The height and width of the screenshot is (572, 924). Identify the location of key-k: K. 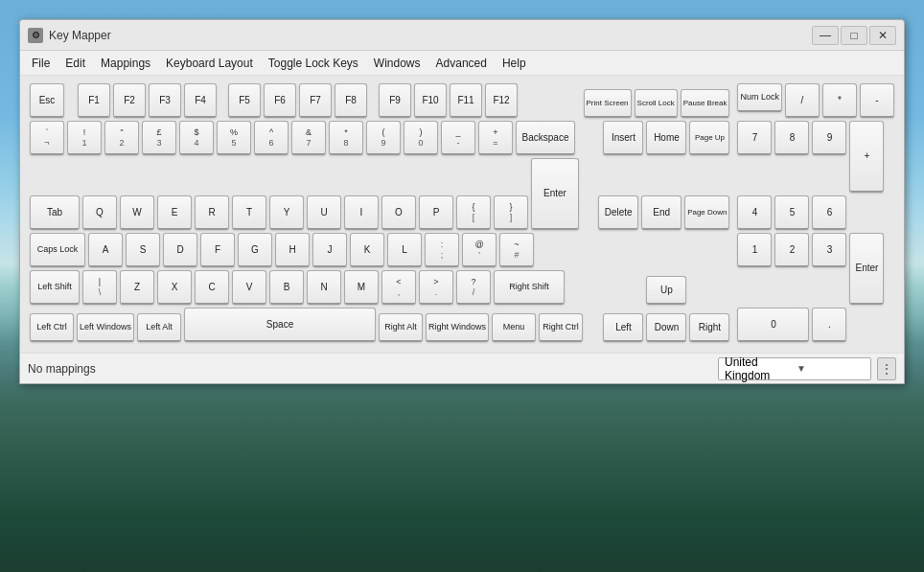
(367, 250).